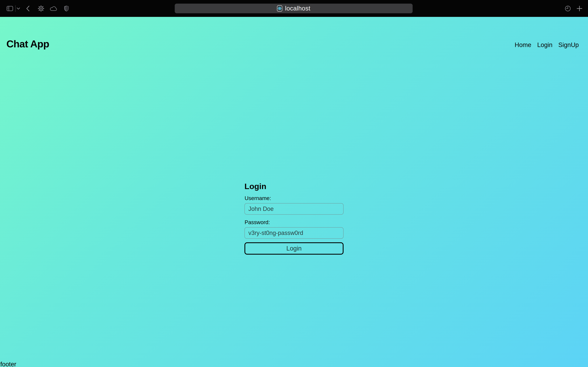  Describe the element at coordinates (545, 45) in the screenshot. I see `nav-link-login: Login` at that location.